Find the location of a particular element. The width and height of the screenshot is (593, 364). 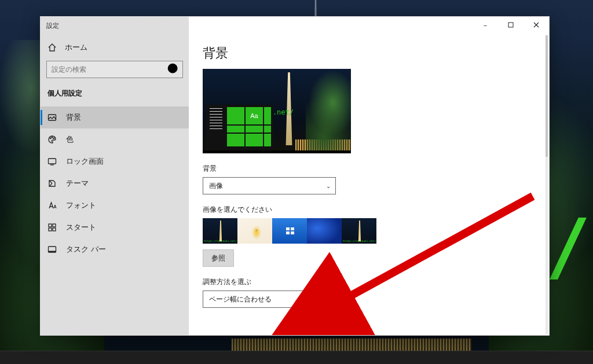

minimize-button: − is located at coordinates (485, 25).